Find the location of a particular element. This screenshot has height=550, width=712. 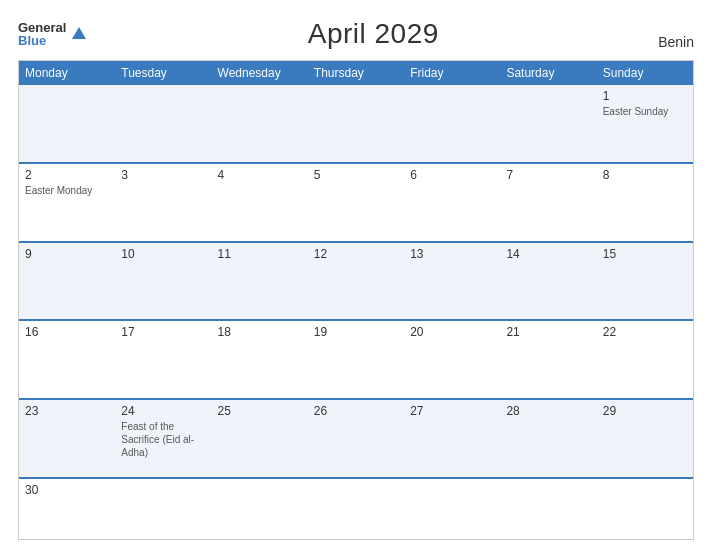

cell-date: 20 is located at coordinates (452, 332).